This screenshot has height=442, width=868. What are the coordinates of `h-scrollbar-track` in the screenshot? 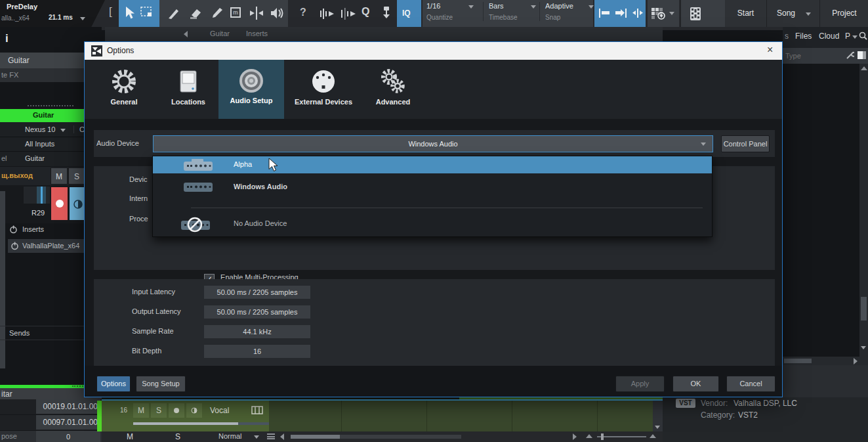 It's located at (376, 437).